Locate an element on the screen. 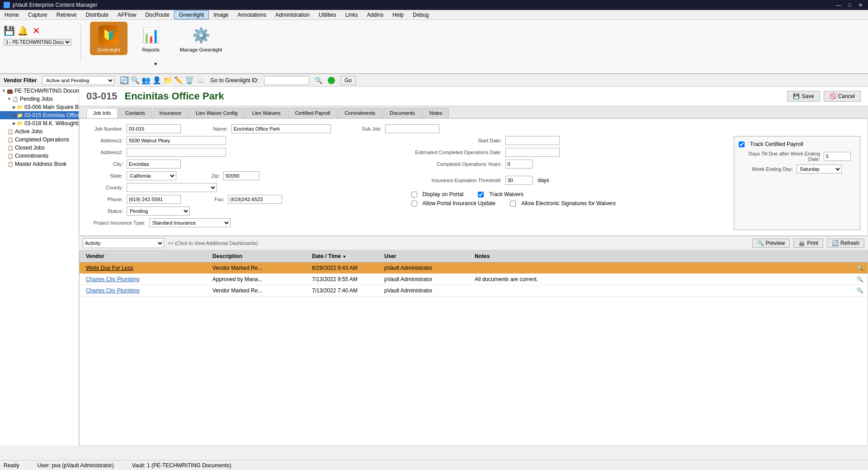 The height and width of the screenshot is (470, 868). track-certified-checkbox is located at coordinates (741, 145).